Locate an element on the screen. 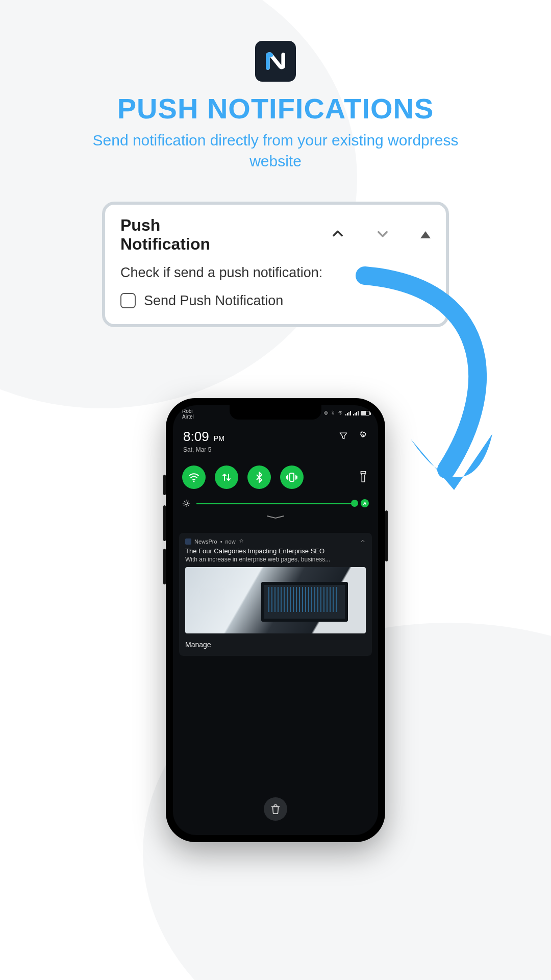 This screenshot has width=551, height=980. time-suffix: PM is located at coordinates (219, 438).